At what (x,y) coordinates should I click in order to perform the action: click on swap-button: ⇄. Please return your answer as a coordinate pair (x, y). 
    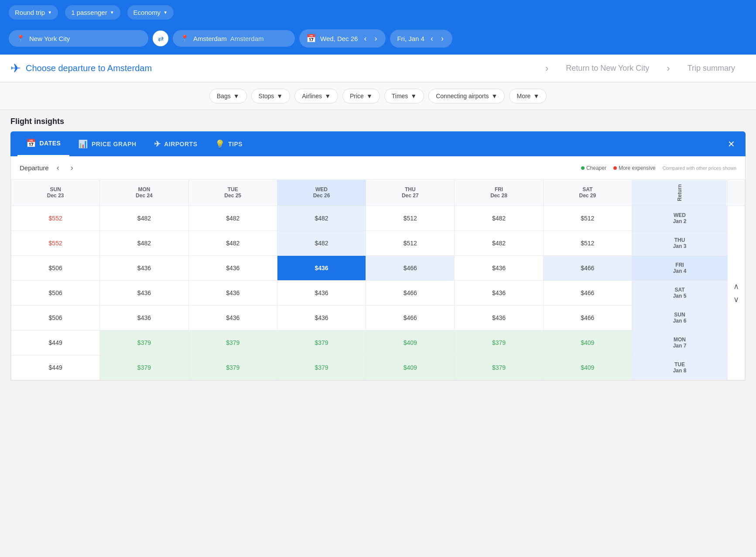
    Looking at the image, I should click on (161, 38).